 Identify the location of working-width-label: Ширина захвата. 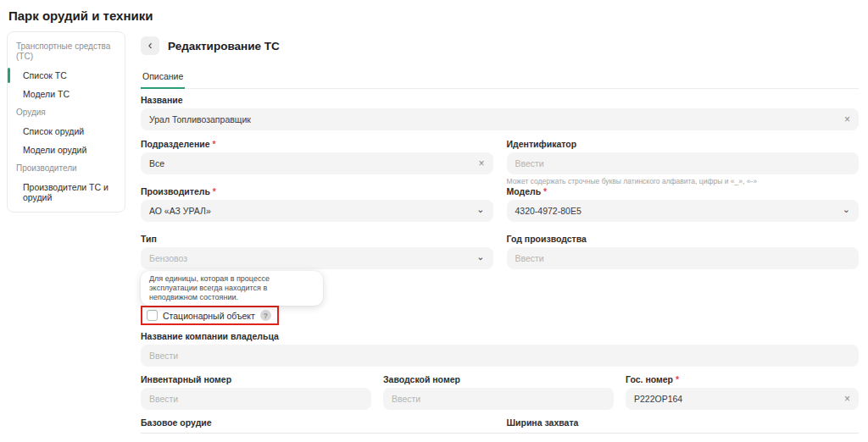
(683, 423).